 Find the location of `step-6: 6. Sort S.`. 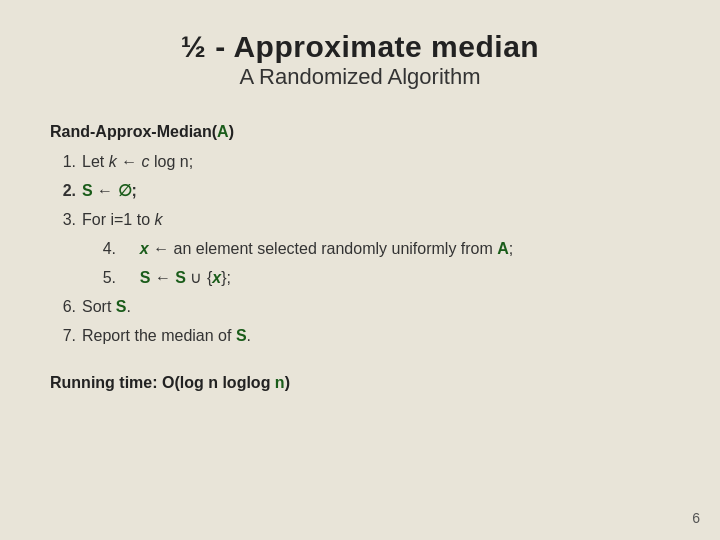

step-6: 6. Sort S. is located at coordinates (360, 307).